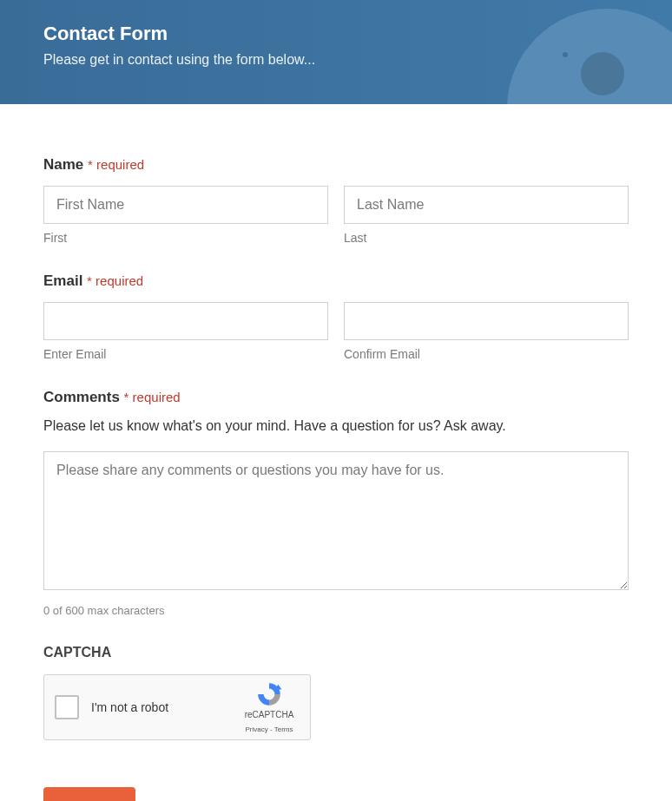 Image resolution: width=672 pixels, height=801 pixels. I want to click on recaptcha-branding: reCAPTCHA Privacy - Terms, so click(269, 708).